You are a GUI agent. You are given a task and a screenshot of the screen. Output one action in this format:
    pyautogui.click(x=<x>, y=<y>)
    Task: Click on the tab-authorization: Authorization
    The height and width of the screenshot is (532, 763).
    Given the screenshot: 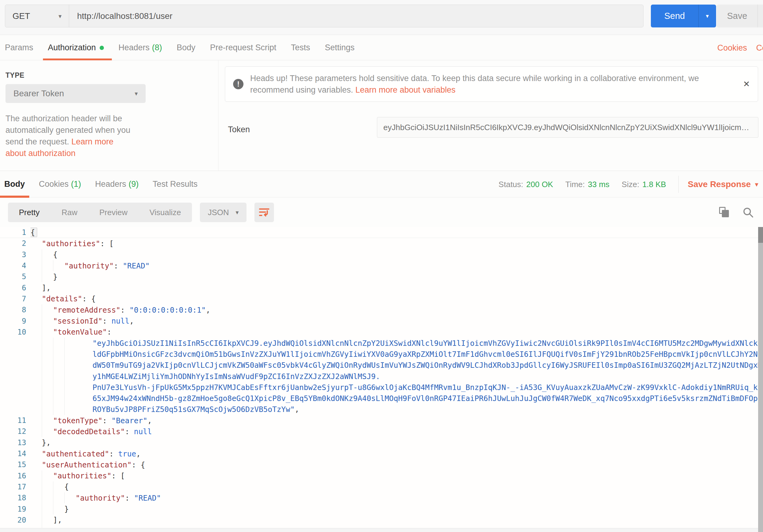 What is the action you would take?
    pyautogui.click(x=76, y=48)
    